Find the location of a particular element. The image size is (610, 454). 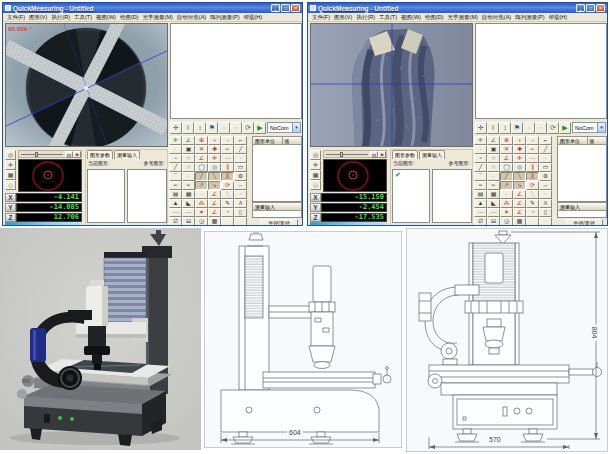

tool-cross: ＋ is located at coordinates (520, 140).